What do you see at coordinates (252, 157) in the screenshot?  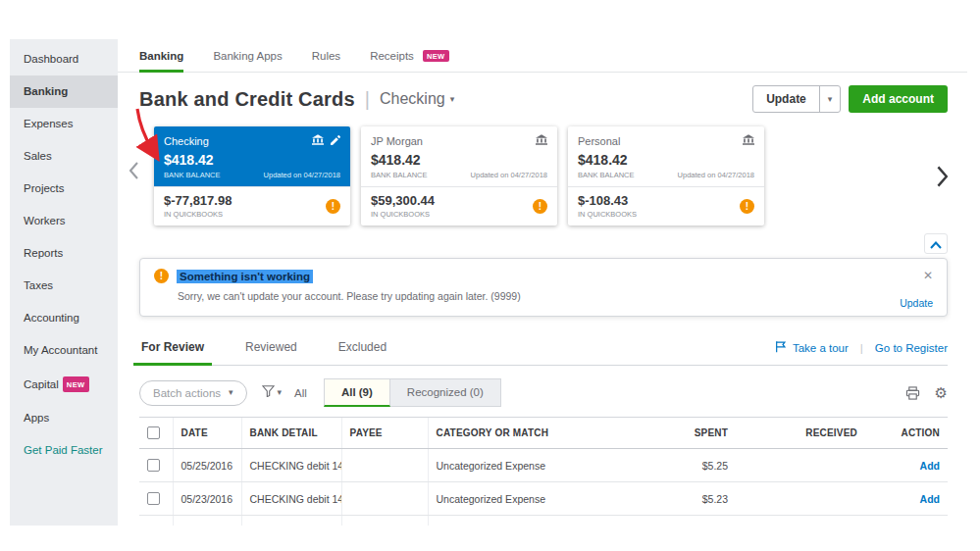 I see `card-top: Checking $418.42 BANK BALANCE Updated on…` at bounding box center [252, 157].